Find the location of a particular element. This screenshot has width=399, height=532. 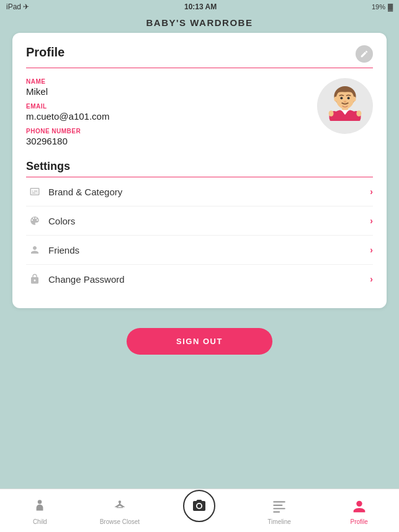

status-time: 10:13 AM is located at coordinates (200, 7).